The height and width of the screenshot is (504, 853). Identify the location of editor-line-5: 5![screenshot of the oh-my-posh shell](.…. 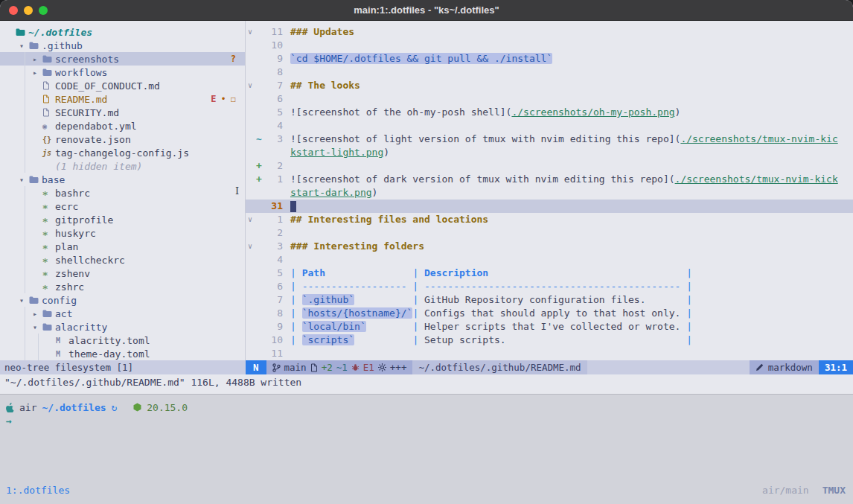
(549, 112).